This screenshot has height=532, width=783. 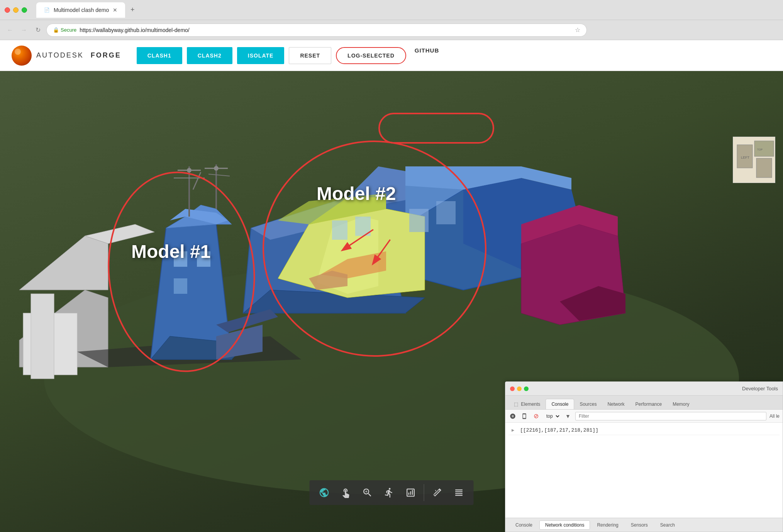 What do you see at coordinates (392, 493) in the screenshot?
I see `viewer-toolbar` at bounding box center [392, 493].